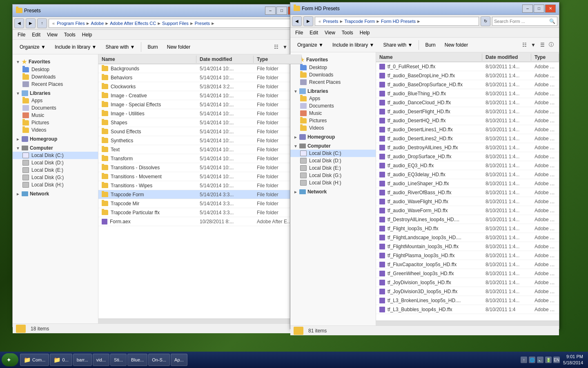 Image resolution: width=588 pixels, height=368 pixels. Describe the element at coordinates (137, 360) in the screenshot. I see `taskbar-item-6: Blue...` at that location.